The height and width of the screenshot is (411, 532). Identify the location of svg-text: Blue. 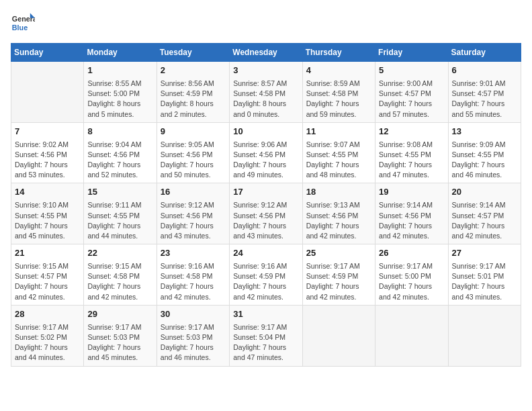
(20, 28).